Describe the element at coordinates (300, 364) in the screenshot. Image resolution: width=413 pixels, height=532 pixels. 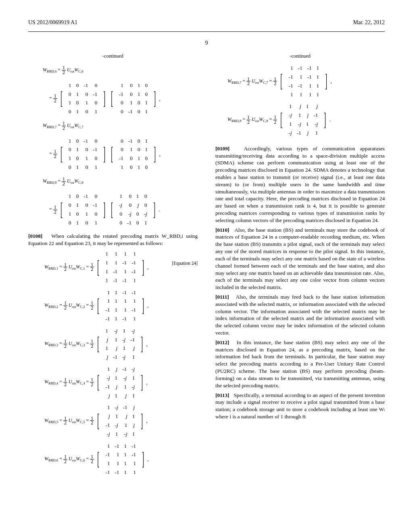
I see `para-text: In this instance, the base station (BS) …` at that location.